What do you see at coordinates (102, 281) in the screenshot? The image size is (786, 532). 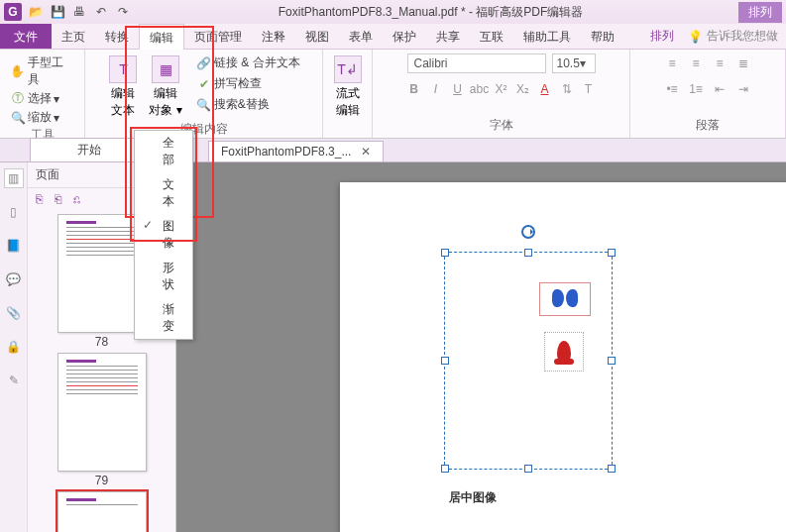 I see `thumb-78: 78` at bounding box center [102, 281].